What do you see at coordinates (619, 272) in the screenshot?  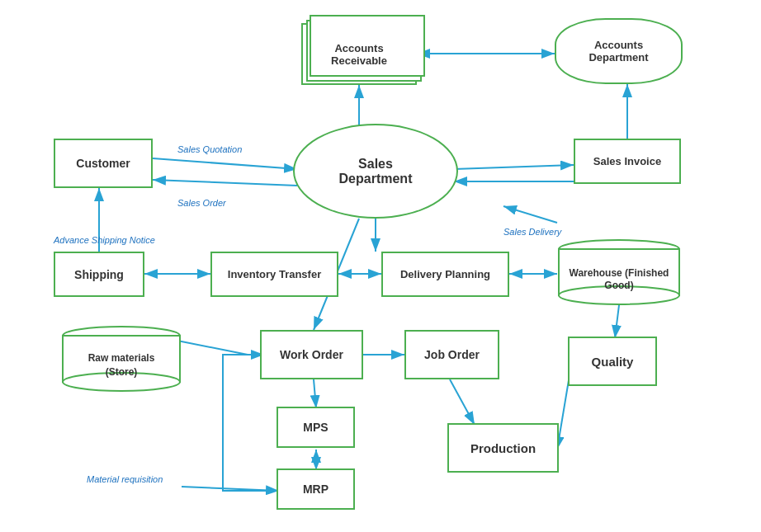 I see `warehouse-node: Warehouse (Finished Good)` at bounding box center [619, 272].